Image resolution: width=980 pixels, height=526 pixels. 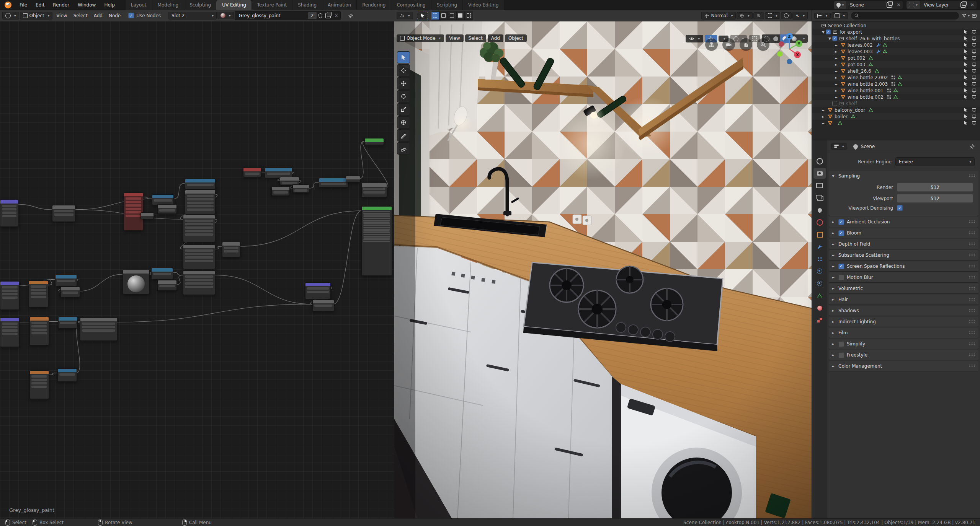 I want to click on gizmo-z-axis: Z, so click(x=789, y=36).